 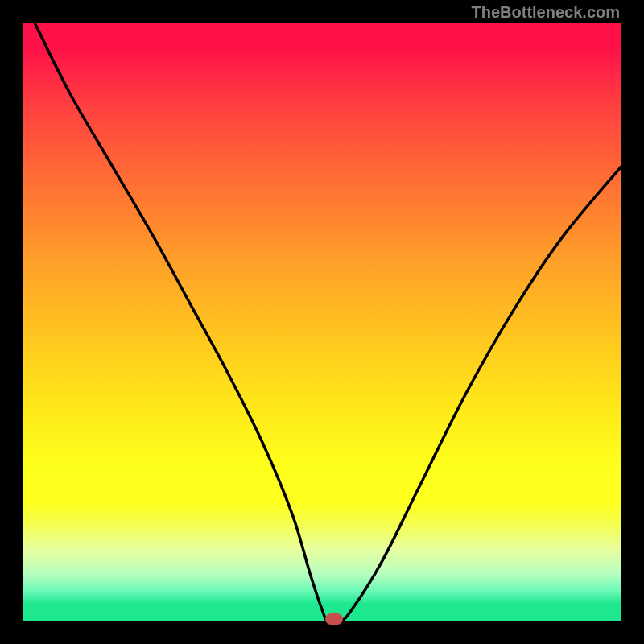 I want to click on watermark-text: TheBottleneck.com, so click(x=546, y=13).